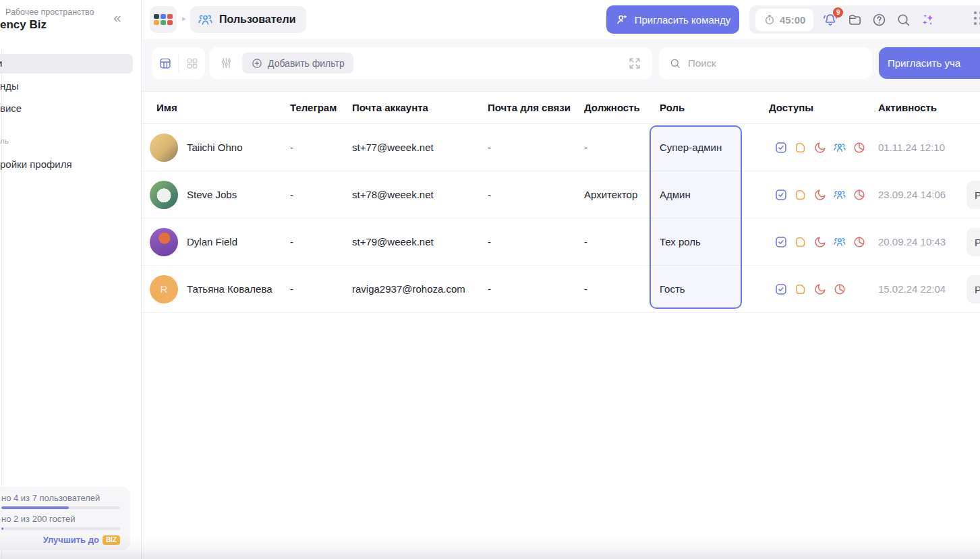  Describe the element at coordinates (258, 20) in the screenshot. I see `breadcrumb-tab-label: Пользователи` at that location.